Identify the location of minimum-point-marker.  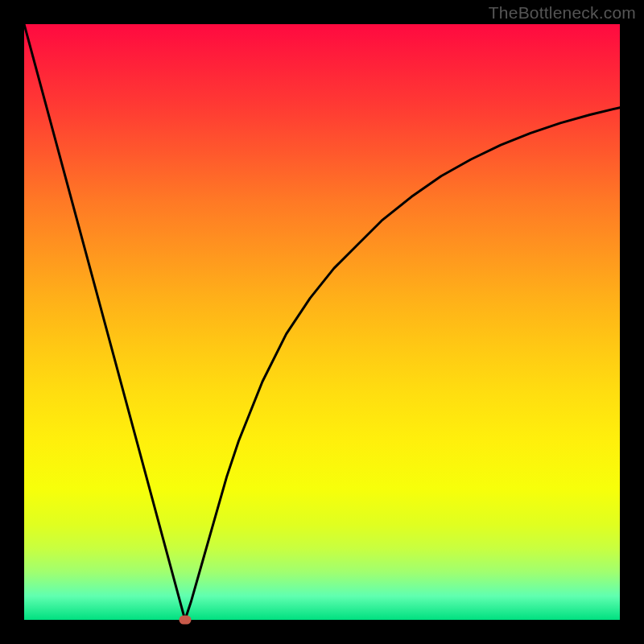
(185, 620).